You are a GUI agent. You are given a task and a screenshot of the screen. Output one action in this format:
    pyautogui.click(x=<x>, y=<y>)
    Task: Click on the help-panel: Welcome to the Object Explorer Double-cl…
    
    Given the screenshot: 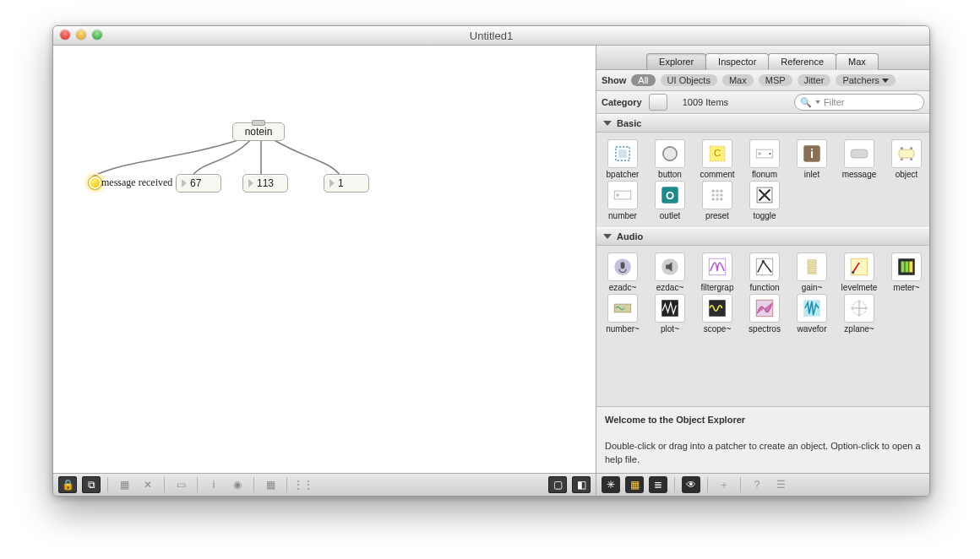 What is the action you would take?
    pyautogui.click(x=763, y=439)
    